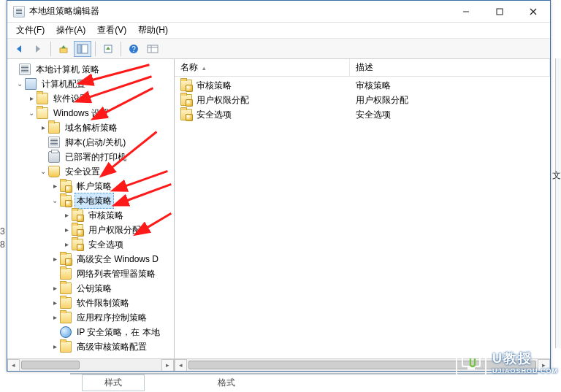 The image size is (561, 392). Describe the element at coordinates (94, 201) in the screenshot. I see `tree-local-policies: 本地策略` at that location.